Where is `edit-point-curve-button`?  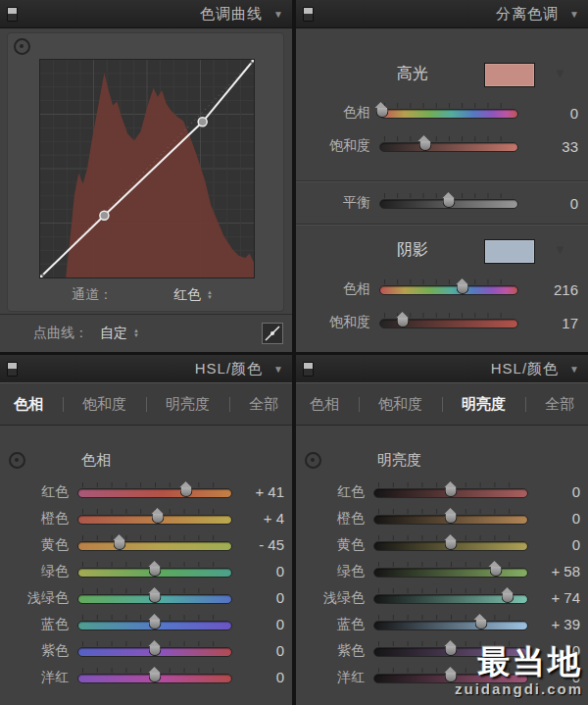 edit-point-curve-button is located at coordinates (272, 333).